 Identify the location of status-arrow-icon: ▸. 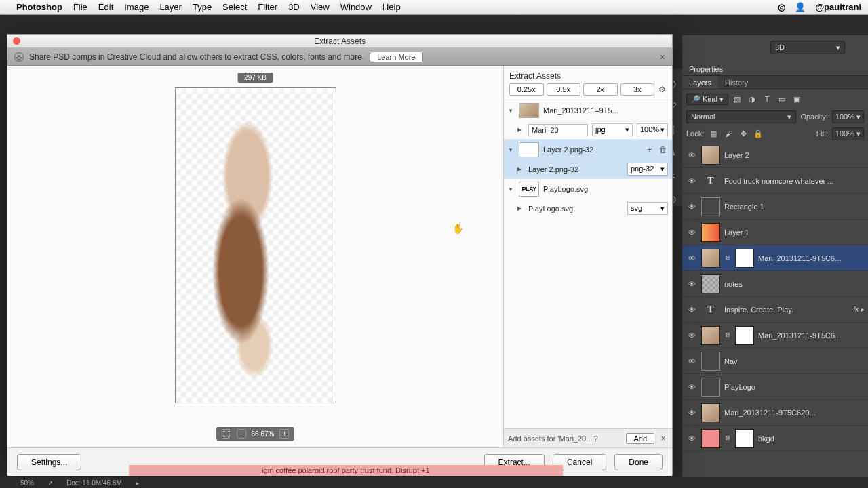
(137, 483).